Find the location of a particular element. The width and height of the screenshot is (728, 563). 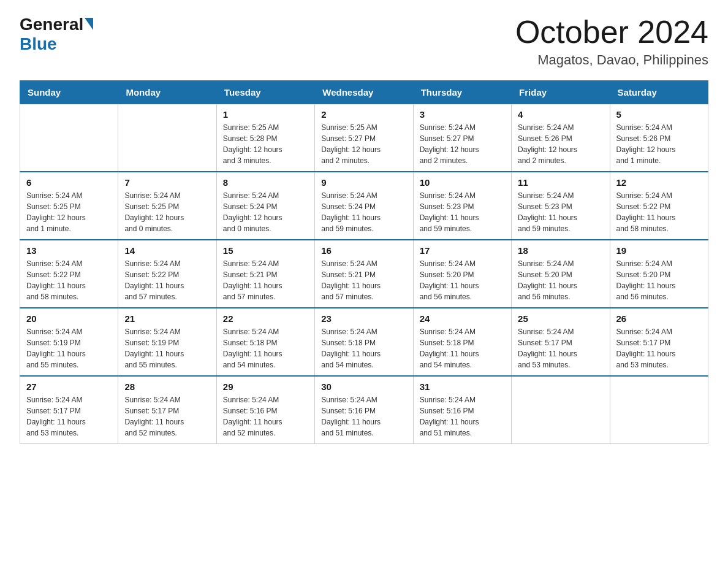

title-area: October 2024 Magatos, Davao, Philippines is located at coordinates (612, 42).